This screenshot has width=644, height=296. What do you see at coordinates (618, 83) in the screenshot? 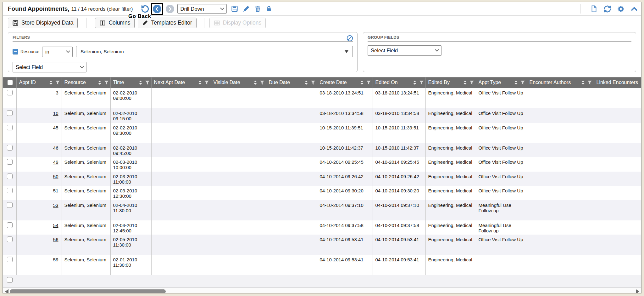
I see `column-header-linked_encounters: Linked Encounters` at bounding box center [618, 83].